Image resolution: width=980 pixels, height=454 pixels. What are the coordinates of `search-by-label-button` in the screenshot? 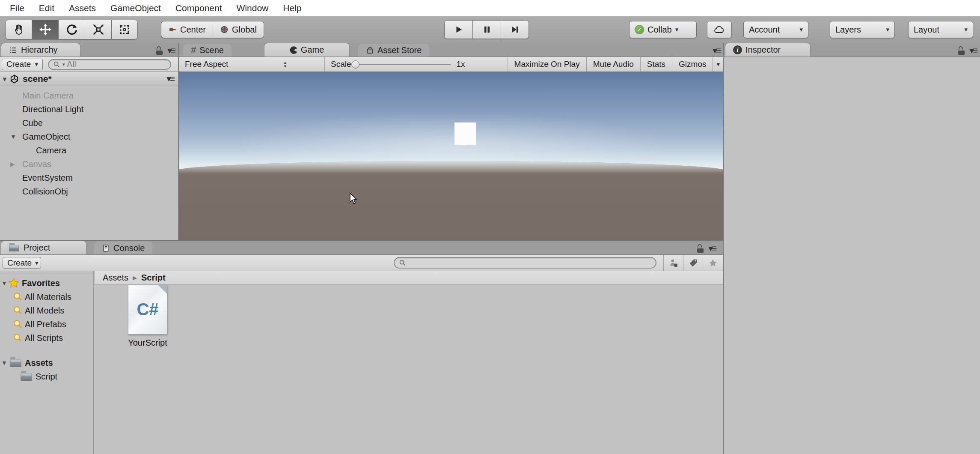 It's located at (693, 263).